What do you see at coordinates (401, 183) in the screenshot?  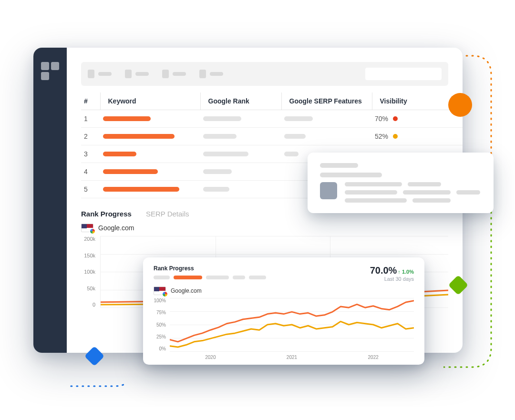 I see `serp-popover-card` at bounding box center [401, 183].